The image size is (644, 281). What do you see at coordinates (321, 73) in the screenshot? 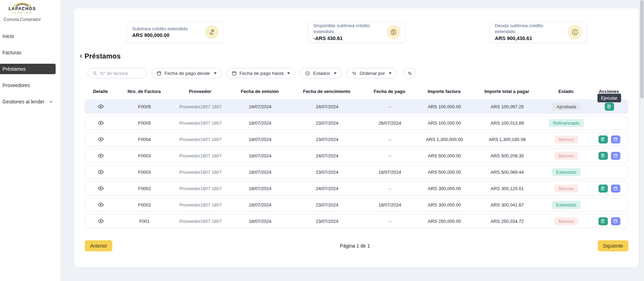
I see `states-filter: Estados` at bounding box center [321, 73].